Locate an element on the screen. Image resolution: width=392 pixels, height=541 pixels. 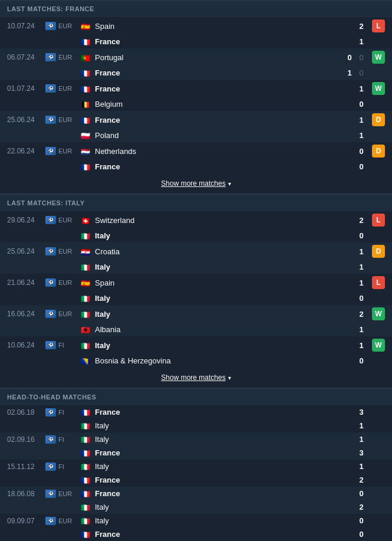
match-block: 10.06.24 ⚽ FI 🇮🇹 Italy 1 W 🇧🇦 Bosn is located at coordinates (196, 352).